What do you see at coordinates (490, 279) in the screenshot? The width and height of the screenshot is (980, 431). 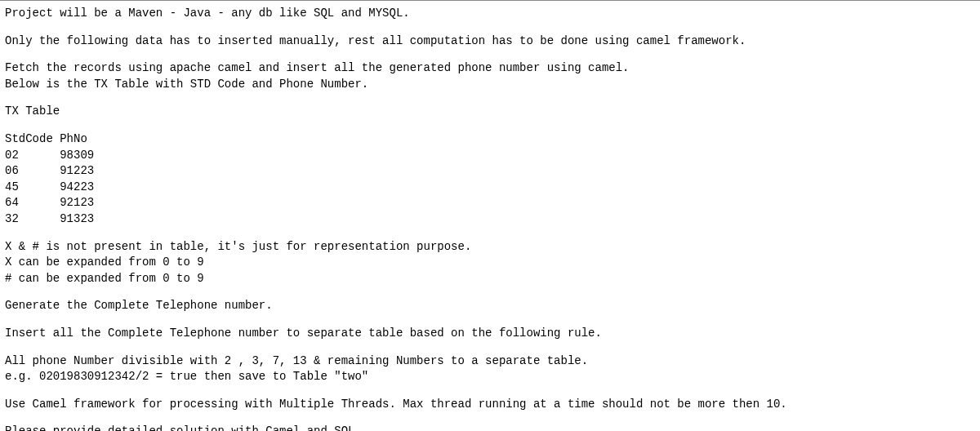 I see `note-line: # can be expanded from 0 to 9` at bounding box center [490, 279].